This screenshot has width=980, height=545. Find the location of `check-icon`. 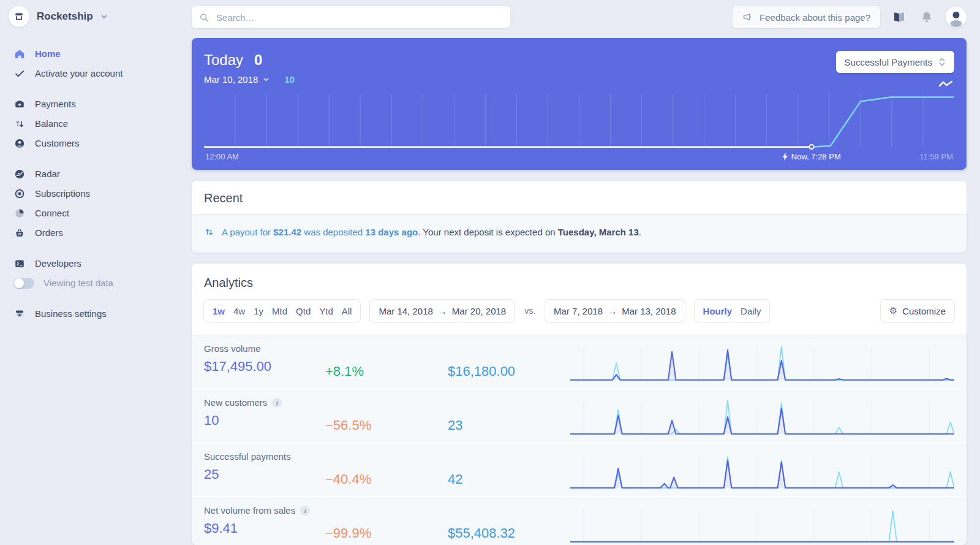

check-icon is located at coordinates (20, 74).